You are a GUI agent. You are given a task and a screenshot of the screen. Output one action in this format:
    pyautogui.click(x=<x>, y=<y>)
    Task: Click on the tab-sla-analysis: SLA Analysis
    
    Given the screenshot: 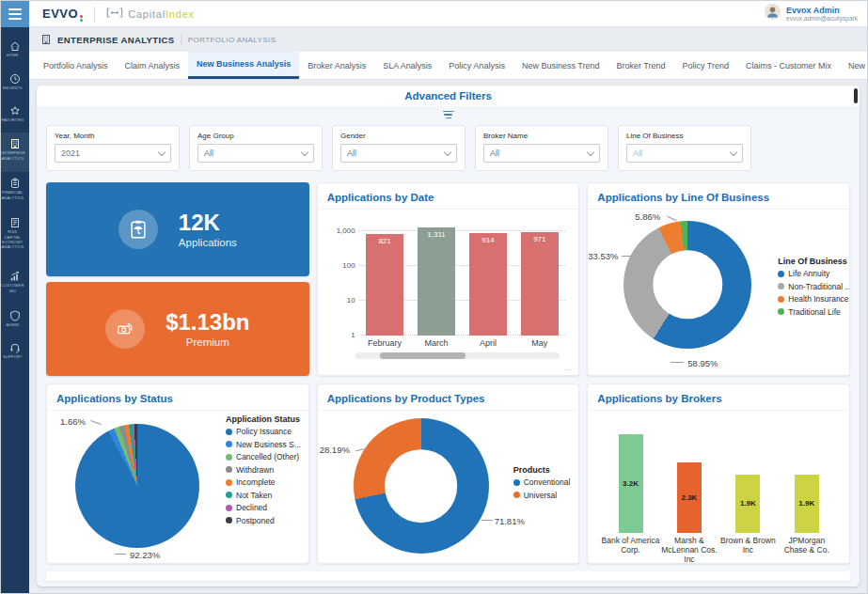 What is the action you would take?
    pyautogui.click(x=407, y=66)
    